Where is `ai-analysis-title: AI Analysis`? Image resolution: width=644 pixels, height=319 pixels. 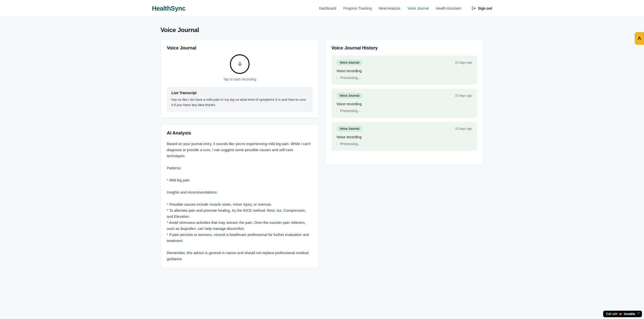
ai-analysis-title: AI Analysis is located at coordinates (240, 133).